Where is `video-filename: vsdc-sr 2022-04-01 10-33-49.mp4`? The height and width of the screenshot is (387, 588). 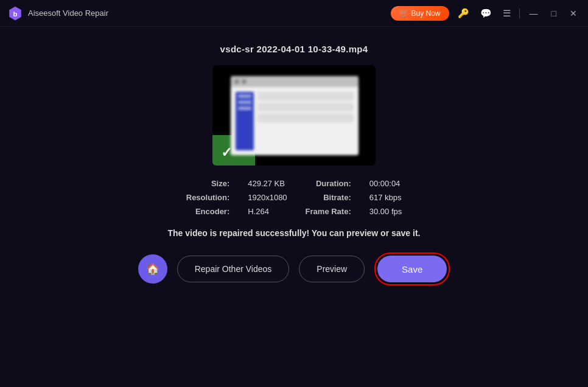 video-filename: vsdc-sr 2022-04-01 10-33-49.mp4 is located at coordinates (295, 49).